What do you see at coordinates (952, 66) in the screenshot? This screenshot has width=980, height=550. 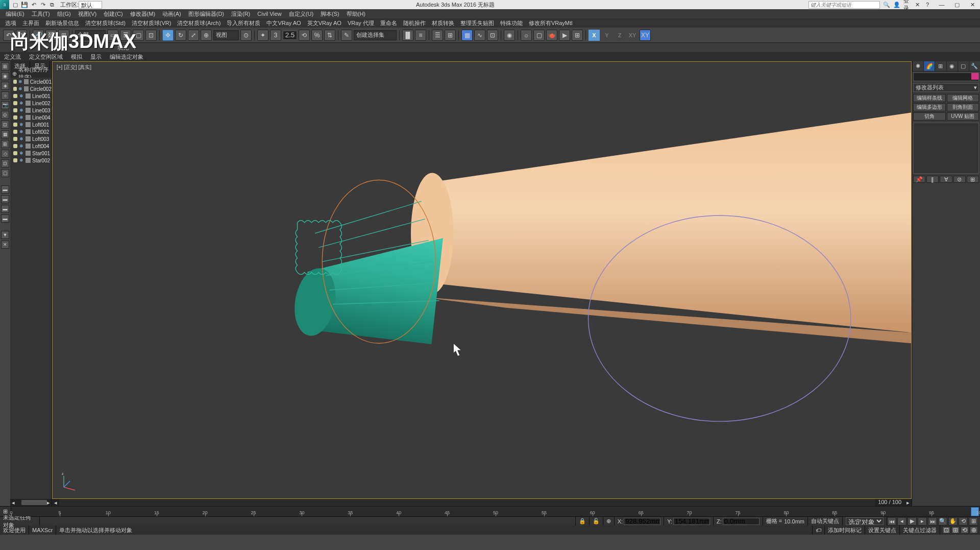 I see `cmd-tab-motion-icon: ◉` at bounding box center [952, 66].